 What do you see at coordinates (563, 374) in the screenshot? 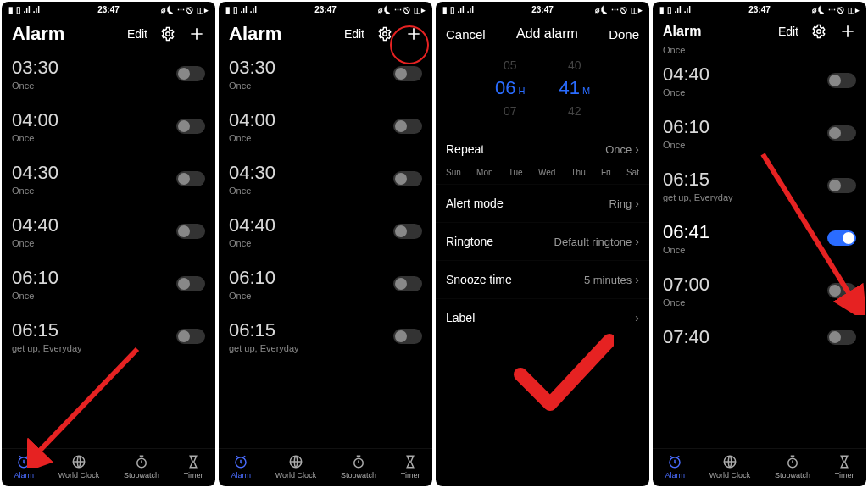
I see `annotation-checkmark` at bounding box center [563, 374].